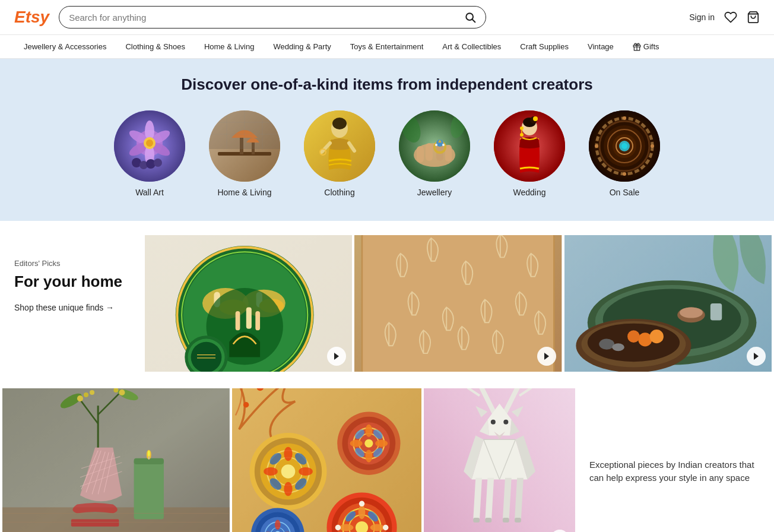 Image resolution: width=774 pixels, height=532 pixels. What do you see at coordinates (71, 264) in the screenshot?
I see `editors-picks-tag: Editors' Picks` at bounding box center [71, 264].